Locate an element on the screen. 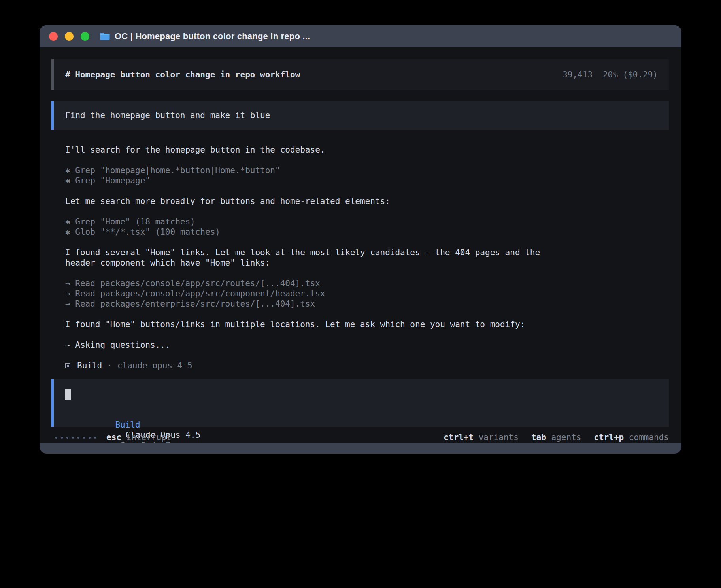 The height and width of the screenshot is (588, 721). tool-call-read: → Read packages/console/app/src/componen… is located at coordinates (367, 294).